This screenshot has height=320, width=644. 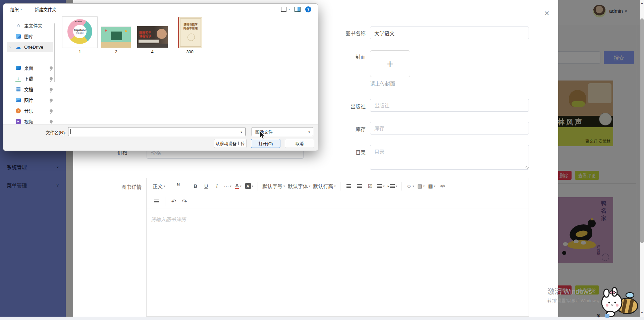 I want to click on videos-glyph: ▶, so click(x=18, y=121).